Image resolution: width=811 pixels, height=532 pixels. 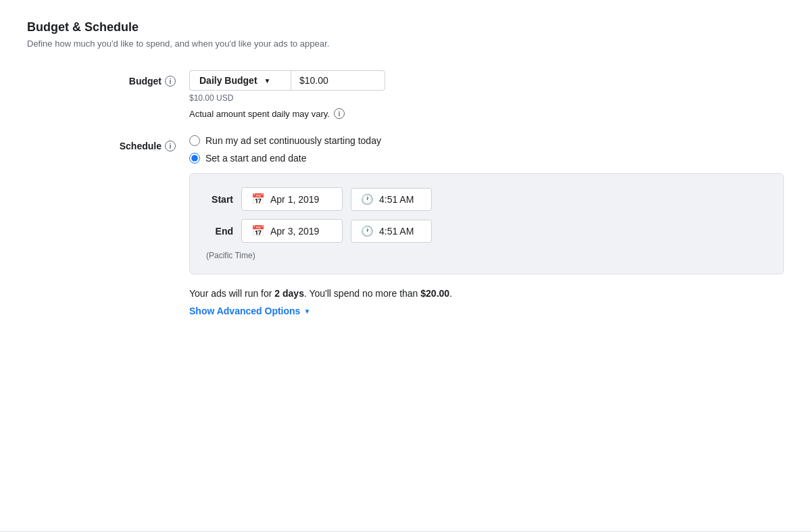 I want to click on start-row: Start 📅 Apr 1, 2019 🕐 4:51 AM, so click(x=487, y=199).